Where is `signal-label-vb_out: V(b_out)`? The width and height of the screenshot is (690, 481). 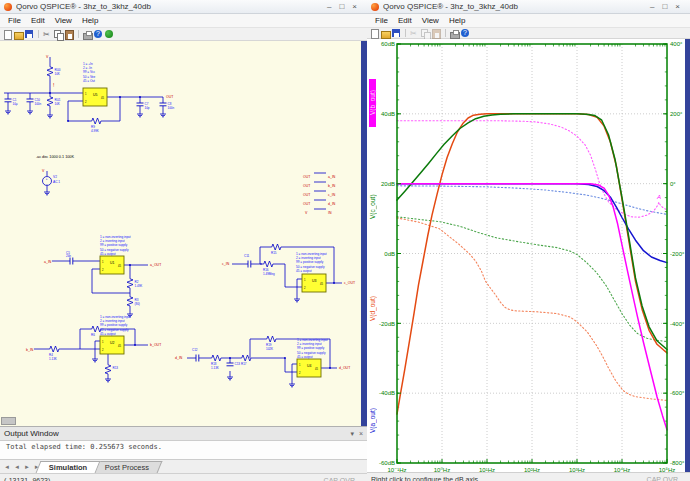
signal-label-vb_out: V(b_out) is located at coordinates (372, 103).